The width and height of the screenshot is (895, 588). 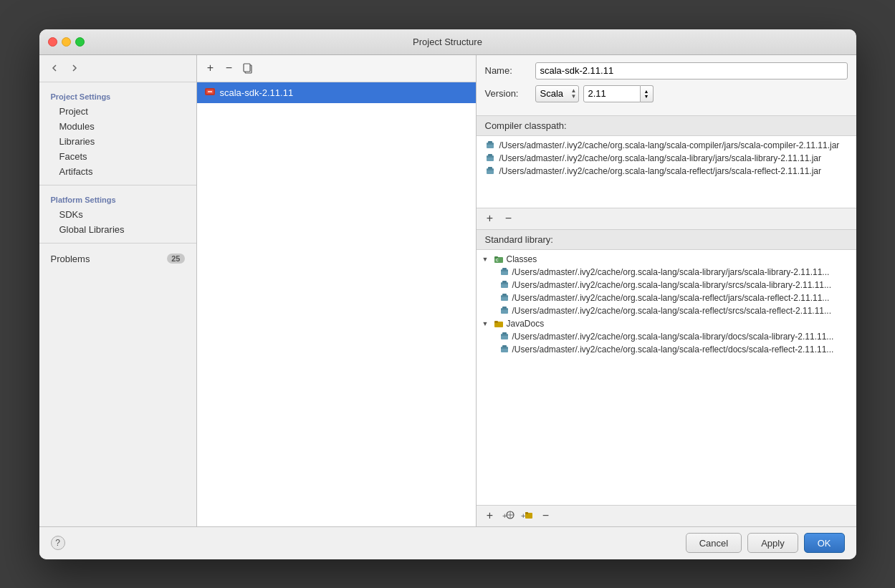 I want to click on classes-folder-icon: C, so click(x=499, y=259).